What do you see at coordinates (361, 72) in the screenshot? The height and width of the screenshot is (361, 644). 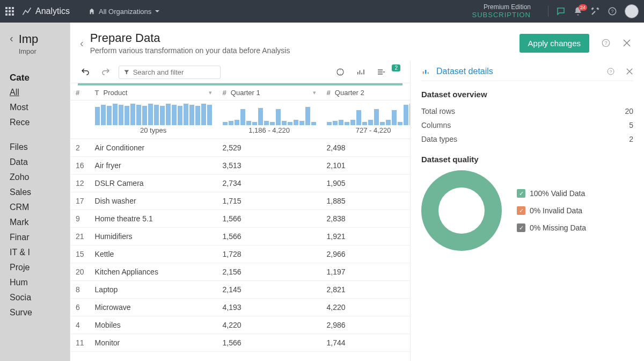 I see `columns-icon` at bounding box center [361, 72].